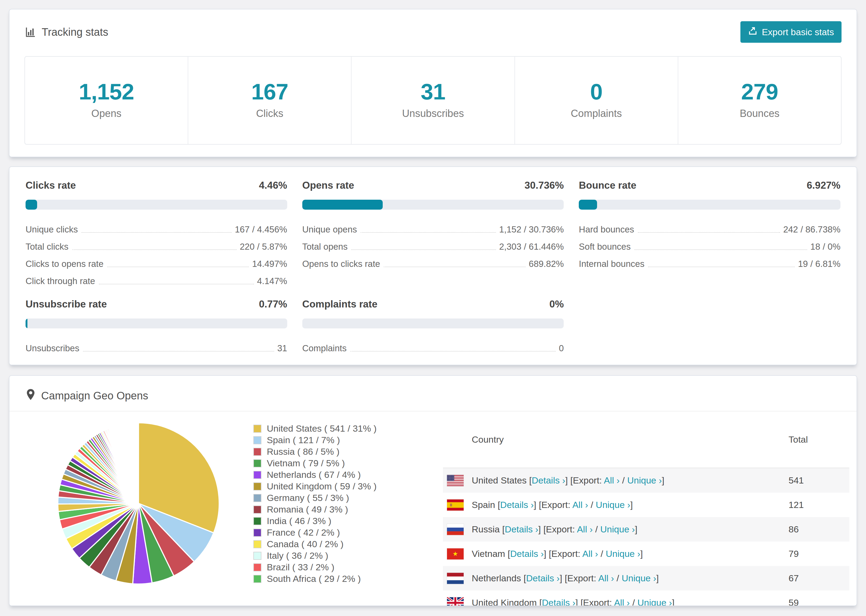 The height and width of the screenshot is (616, 866). What do you see at coordinates (27, 324) in the screenshot?
I see `rate-progress-fill` at bounding box center [27, 324].